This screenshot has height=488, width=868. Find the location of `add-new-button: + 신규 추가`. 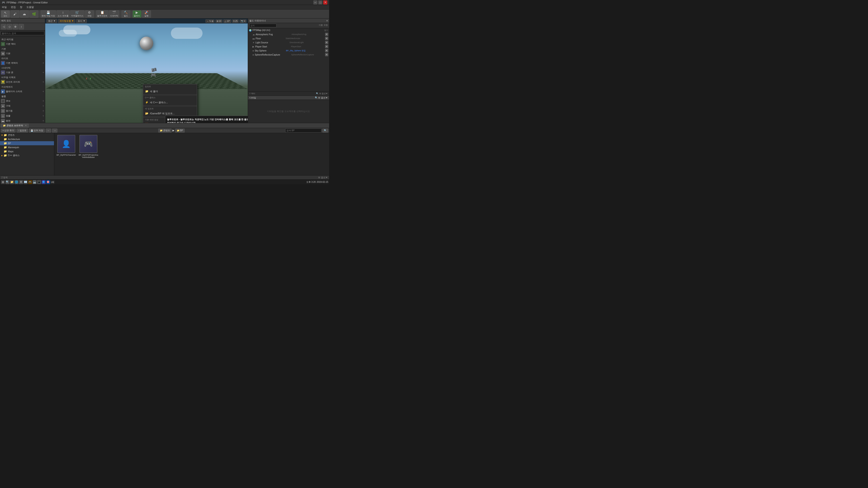

add-new-button: + 신규 추가 is located at coordinates (8, 131).